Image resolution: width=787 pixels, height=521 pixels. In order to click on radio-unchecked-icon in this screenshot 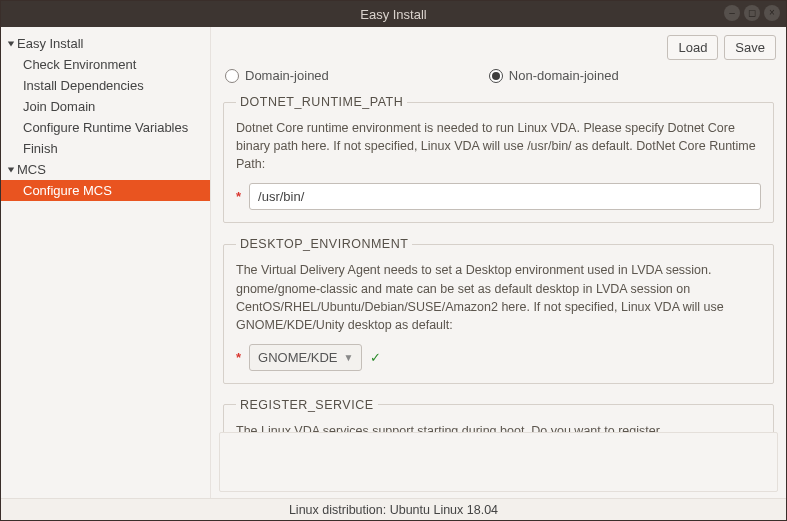, I will do `click(232, 76)`.